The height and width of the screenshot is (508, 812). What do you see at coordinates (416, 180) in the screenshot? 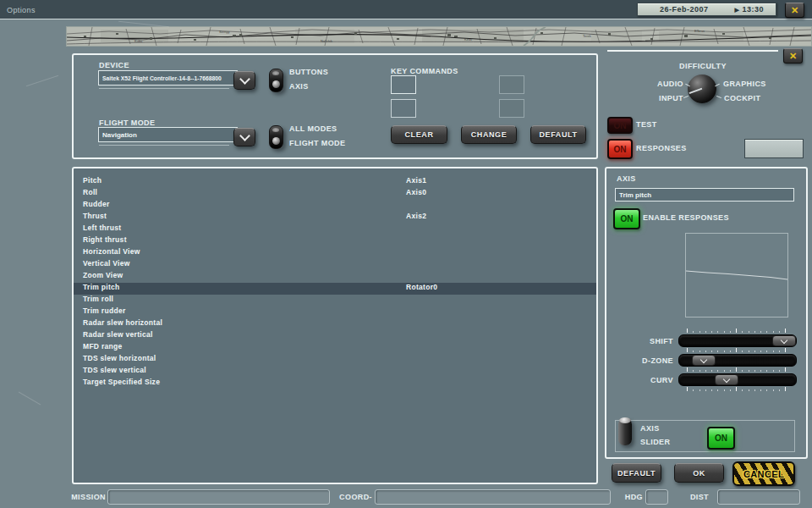
I see `command-binding: Axis1` at bounding box center [416, 180].